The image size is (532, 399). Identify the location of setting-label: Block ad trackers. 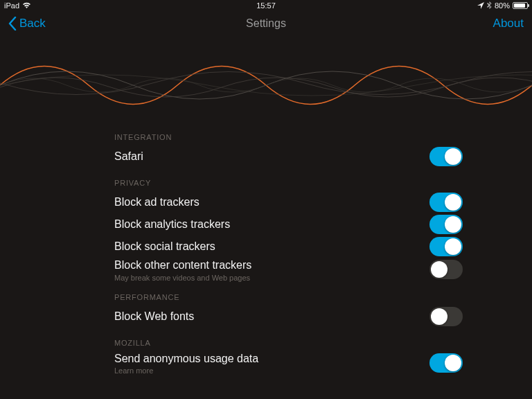
(157, 202).